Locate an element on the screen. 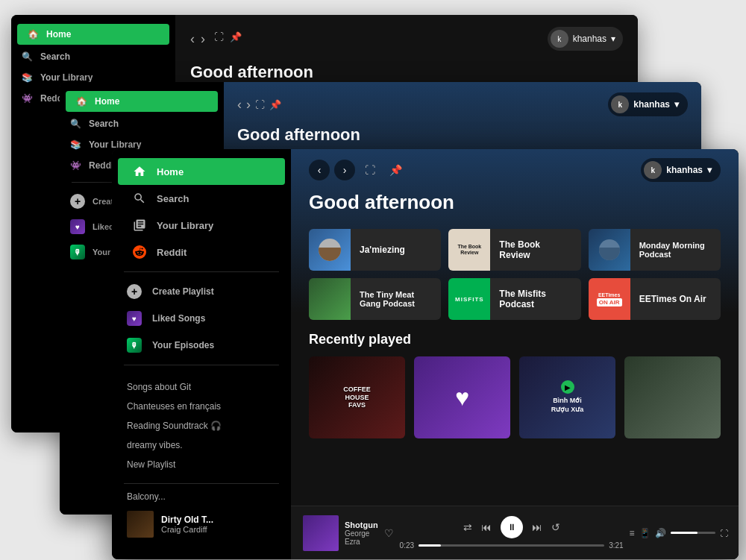 The image size is (746, 560). header-l3: ‹ › ⛶ 📌 k khanhas ▾ is located at coordinates (515, 170).